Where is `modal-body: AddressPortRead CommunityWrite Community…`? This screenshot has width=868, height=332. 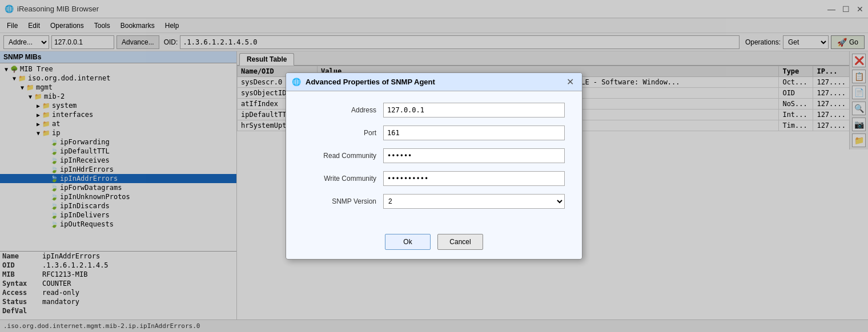
modal-body: AddressPortRead CommunityWrite Community… is located at coordinates (434, 160).